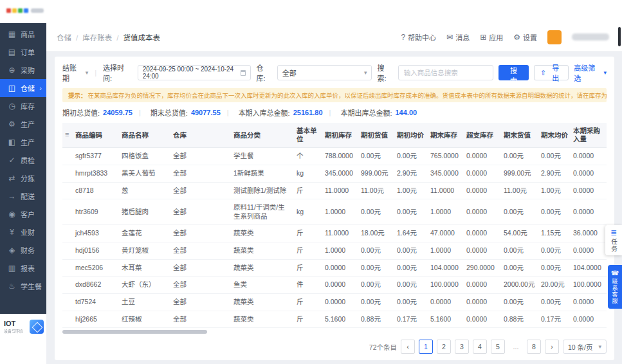  Describe the element at coordinates (23, 106) in the screenshot. I see `sidebar-item: ◷ 库存` at that location.